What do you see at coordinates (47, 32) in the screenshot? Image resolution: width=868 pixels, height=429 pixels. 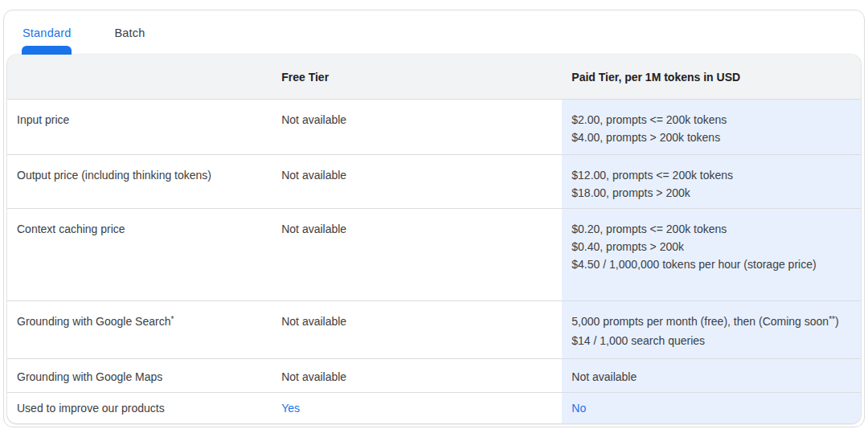 I see `tab-standard: Standard` at bounding box center [47, 32].